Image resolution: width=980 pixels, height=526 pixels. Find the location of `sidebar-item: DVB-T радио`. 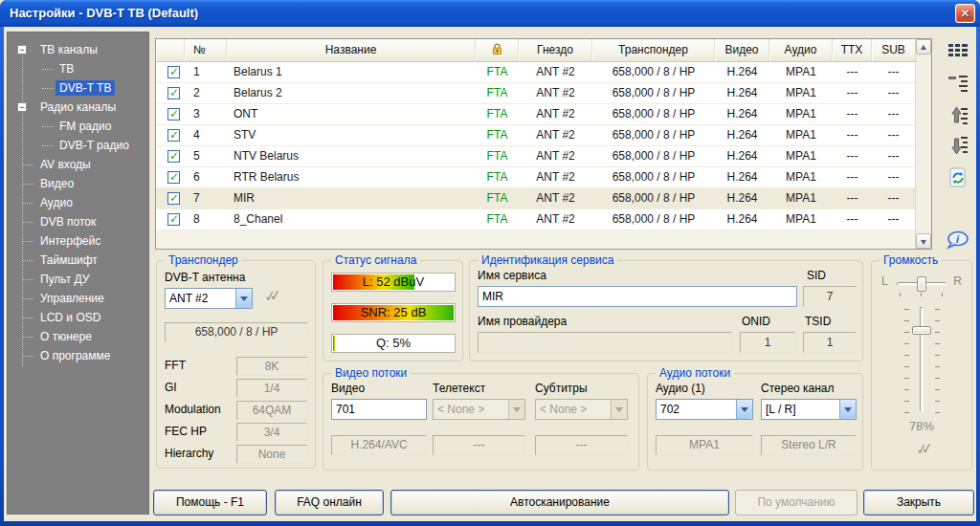

sidebar-item: DVB-T радио is located at coordinates (78, 145).